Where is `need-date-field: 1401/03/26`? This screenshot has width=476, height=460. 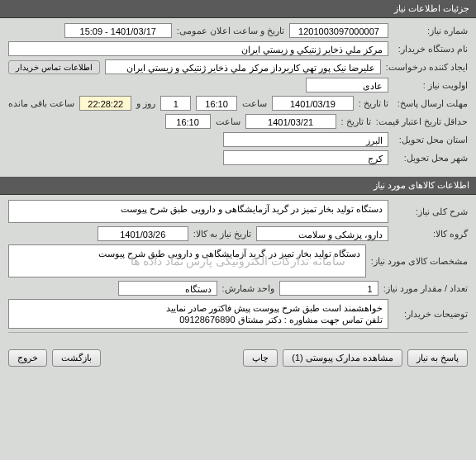
need-date-field: 1401/03/26 is located at coordinates (143, 234).